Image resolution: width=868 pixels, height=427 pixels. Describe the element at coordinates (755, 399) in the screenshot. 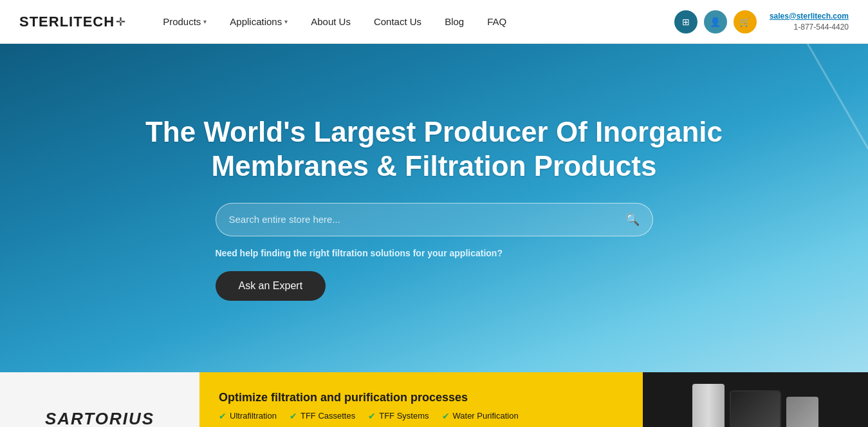

I see `banner-equipment-image: Activate WindowsGo to Settings to activa…` at that location.